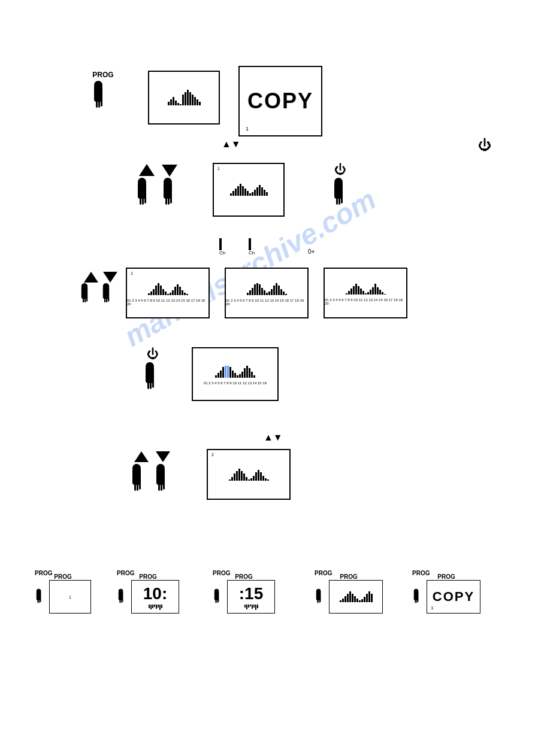 This screenshot has width=535, height=756. Describe the element at coordinates (43, 573) in the screenshot. I see `prog-top-1: PROG` at that location.